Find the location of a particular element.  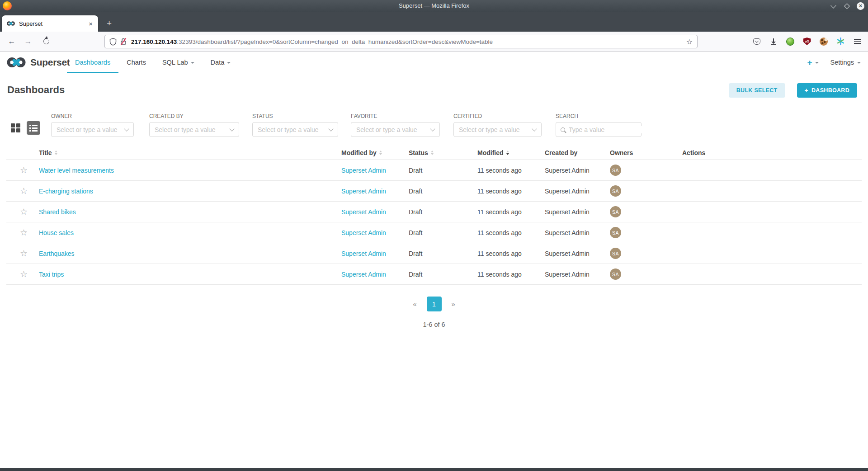

browser-tab-bar: Superset × + is located at coordinates (434, 22).